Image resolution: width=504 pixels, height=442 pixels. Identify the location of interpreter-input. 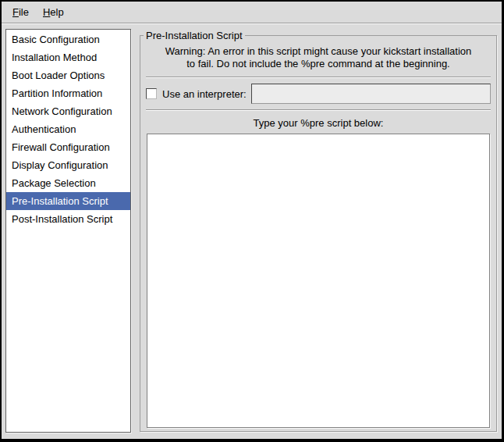
(371, 94).